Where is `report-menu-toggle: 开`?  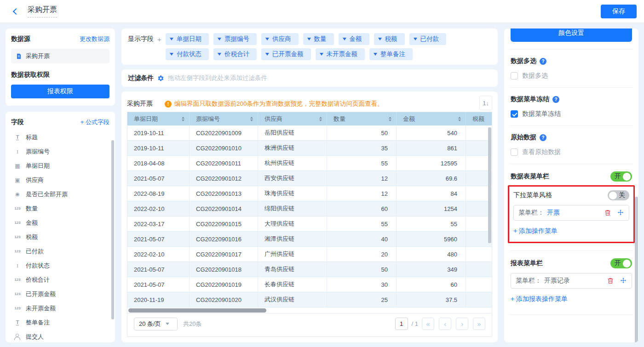
report-menu-toggle: 开 is located at coordinates (621, 263).